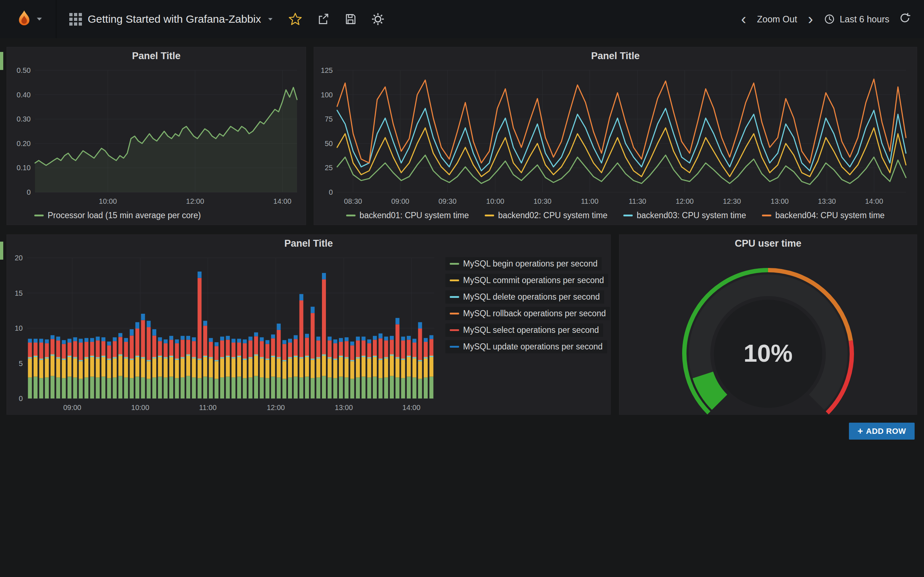 The width and height of the screenshot is (924, 577). I want to click on chart-legend: backend01: CPU system timebackend02: CPU…, so click(615, 215).